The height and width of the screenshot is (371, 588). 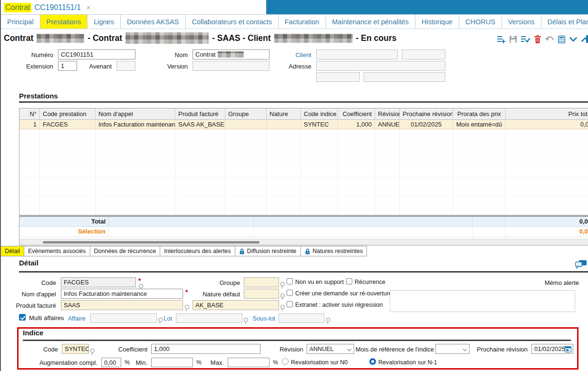 I want to click on tab-evenements-associes: Evènements associés, so click(x=57, y=251).